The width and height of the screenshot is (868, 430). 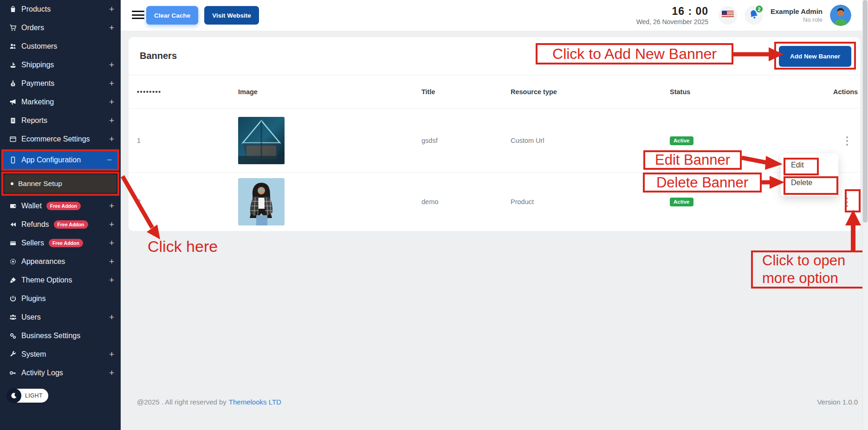 What do you see at coordinates (60, 317) in the screenshot?
I see `sidebar-item-users: Users +` at bounding box center [60, 317].